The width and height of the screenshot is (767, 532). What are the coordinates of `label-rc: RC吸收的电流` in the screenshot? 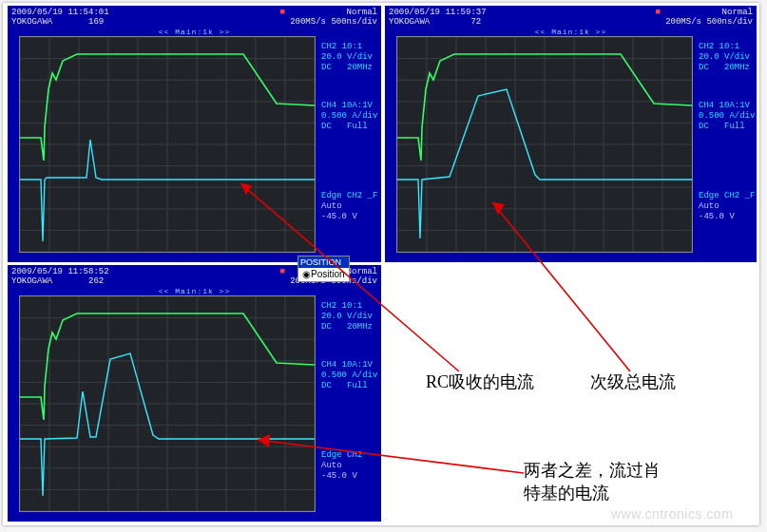 It's located at (480, 382).